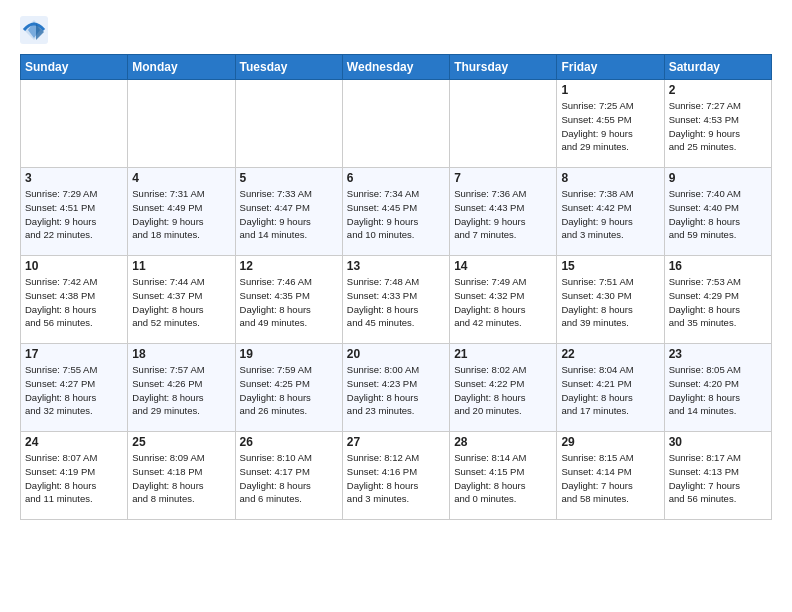  Describe the element at coordinates (182, 68) in the screenshot. I see `col-header-monday: Monday` at that location.